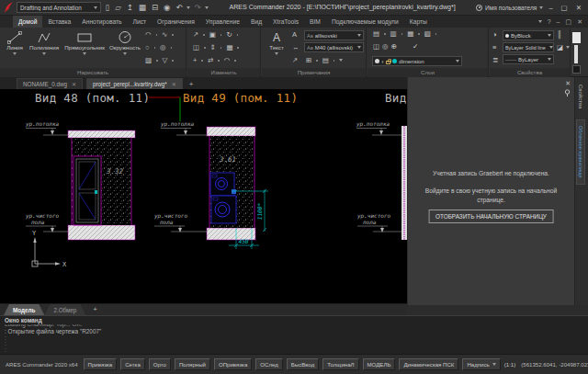  What do you see at coordinates (140, 22) in the screenshot?
I see `ribbon-tab-sheet: Лист` at bounding box center [140, 22].